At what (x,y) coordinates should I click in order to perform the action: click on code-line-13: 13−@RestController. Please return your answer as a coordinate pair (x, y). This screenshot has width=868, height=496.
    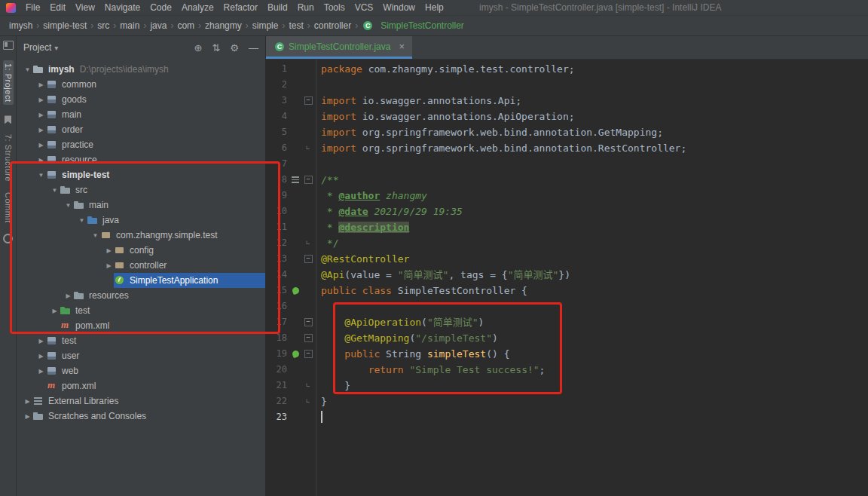
    Looking at the image, I should click on (567, 259).